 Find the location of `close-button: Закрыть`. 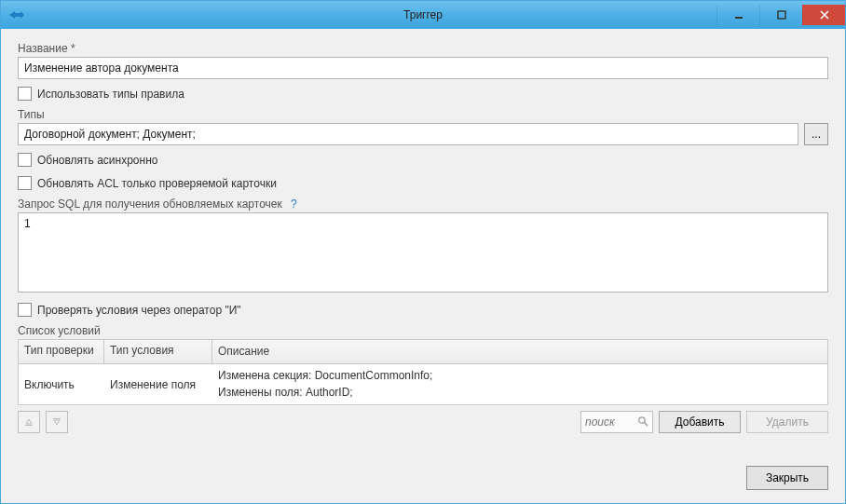

close-button: Закрыть is located at coordinates (787, 478).